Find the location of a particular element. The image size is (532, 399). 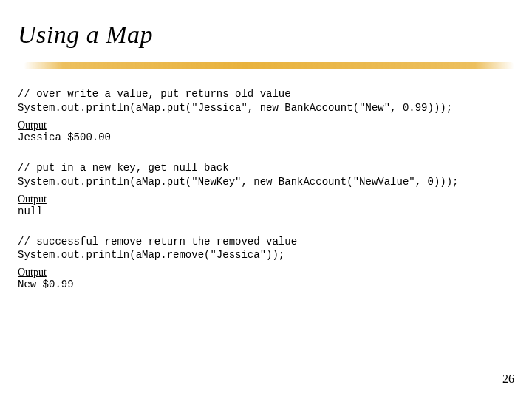

example-block-1: // over write a value, put returns old v… is located at coordinates (266, 115).